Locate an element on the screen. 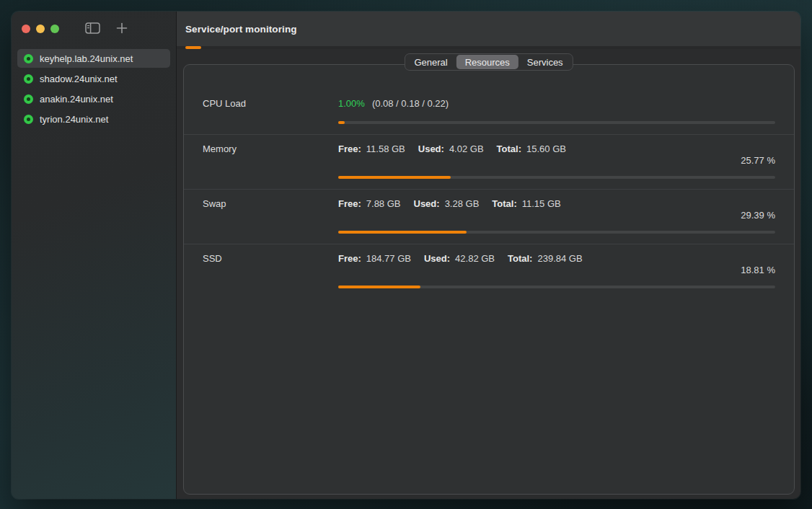  usage-percent: 25.77 % is located at coordinates (489, 161).